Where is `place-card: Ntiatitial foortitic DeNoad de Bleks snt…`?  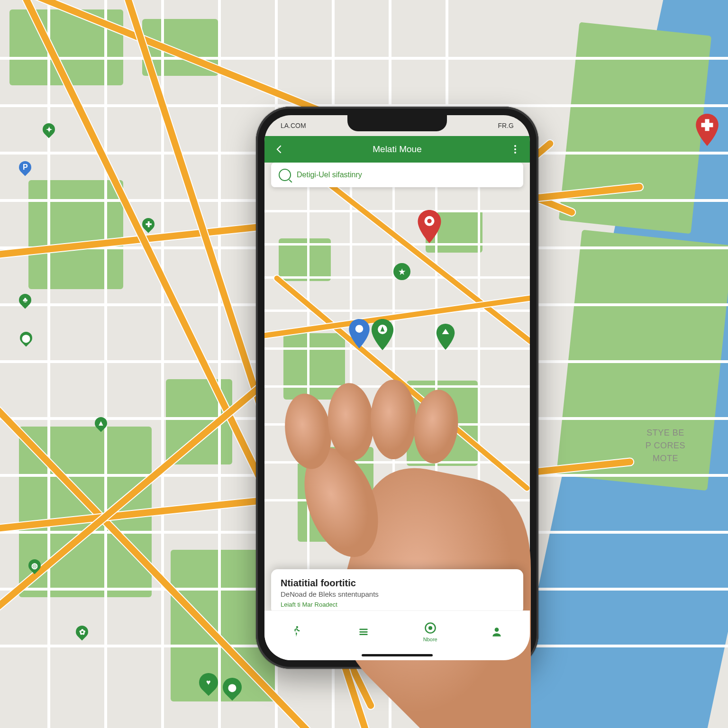 place-card: Ntiatitial foortitic DeNoad de Bleks snt… is located at coordinates (397, 592).